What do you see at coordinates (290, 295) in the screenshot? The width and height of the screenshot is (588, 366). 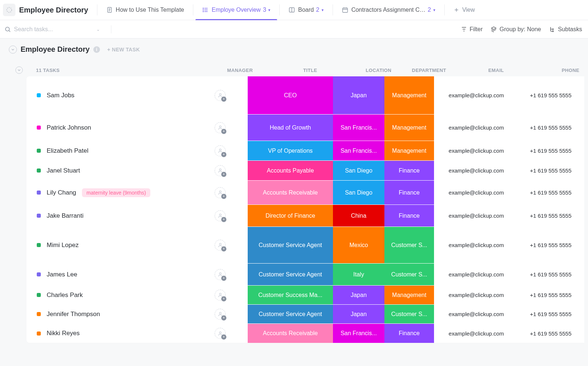 I see `title-cell: Customer Success Ma...` at bounding box center [290, 295].